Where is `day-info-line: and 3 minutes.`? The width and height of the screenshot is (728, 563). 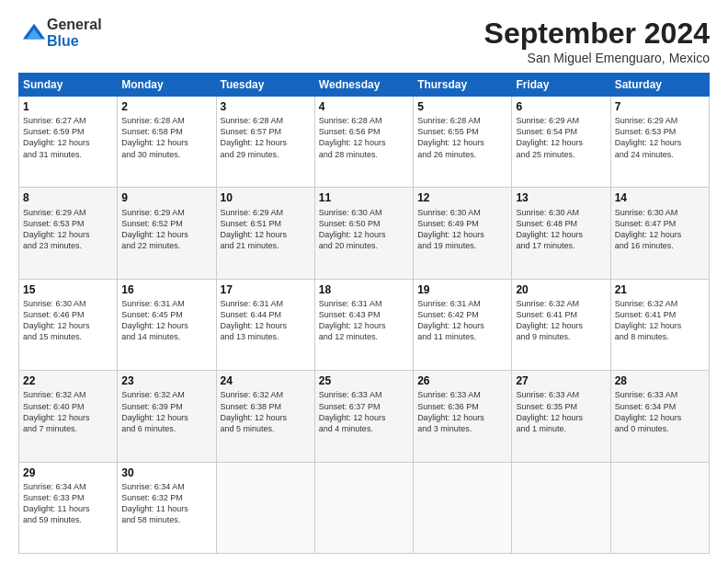
day-info-line: and 3 minutes. is located at coordinates (462, 429).